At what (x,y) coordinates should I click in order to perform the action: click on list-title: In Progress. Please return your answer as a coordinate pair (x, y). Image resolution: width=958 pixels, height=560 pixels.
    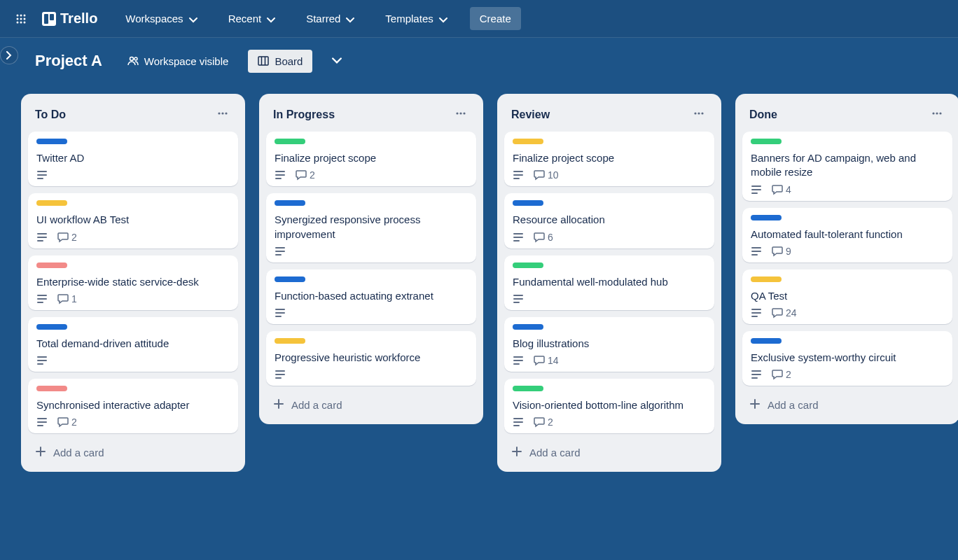
    Looking at the image, I should click on (304, 115).